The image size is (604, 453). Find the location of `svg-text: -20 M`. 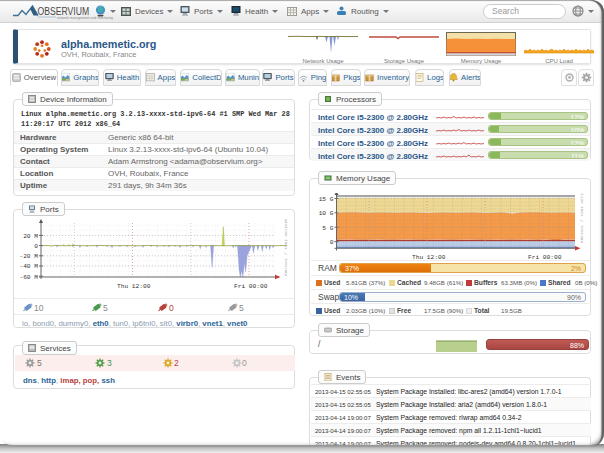

svg-text: -20 M is located at coordinates (28, 256).